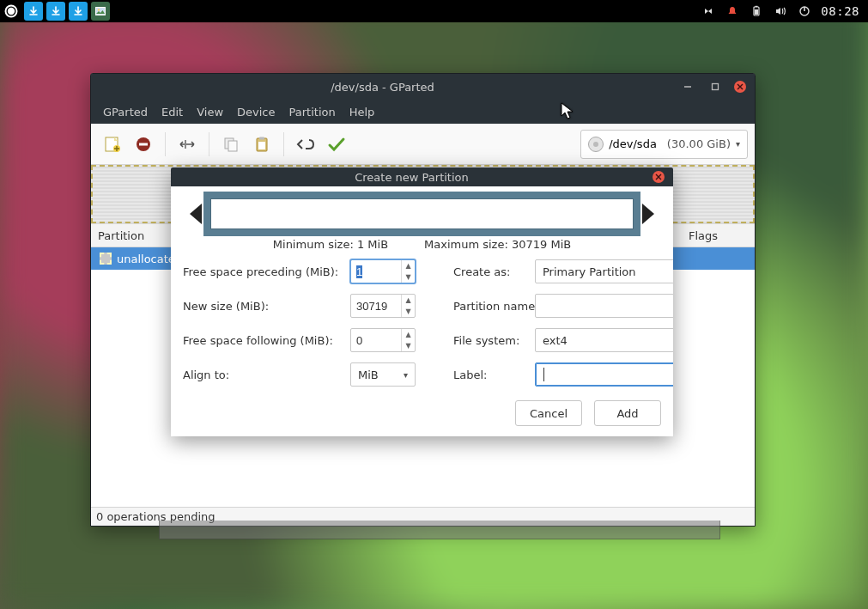 This screenshot has height=609, width=868. I want to click on partition-resizer, so click(422, 214).